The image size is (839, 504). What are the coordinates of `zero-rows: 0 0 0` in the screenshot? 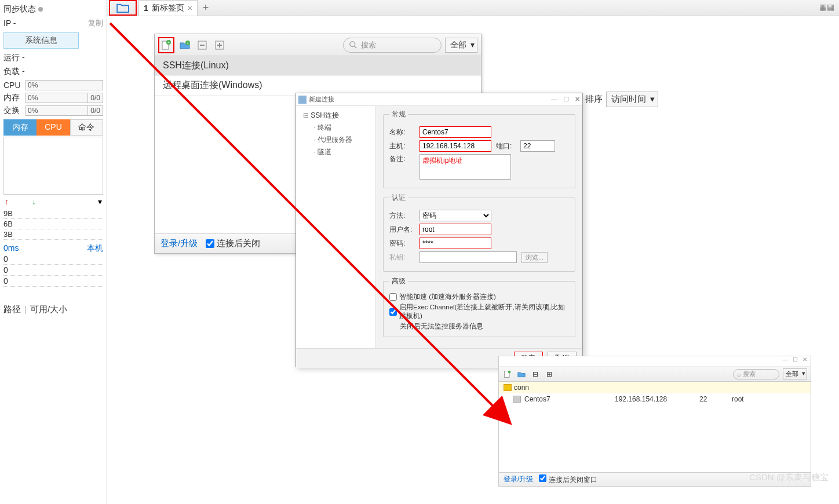 It's located at (53, 270).